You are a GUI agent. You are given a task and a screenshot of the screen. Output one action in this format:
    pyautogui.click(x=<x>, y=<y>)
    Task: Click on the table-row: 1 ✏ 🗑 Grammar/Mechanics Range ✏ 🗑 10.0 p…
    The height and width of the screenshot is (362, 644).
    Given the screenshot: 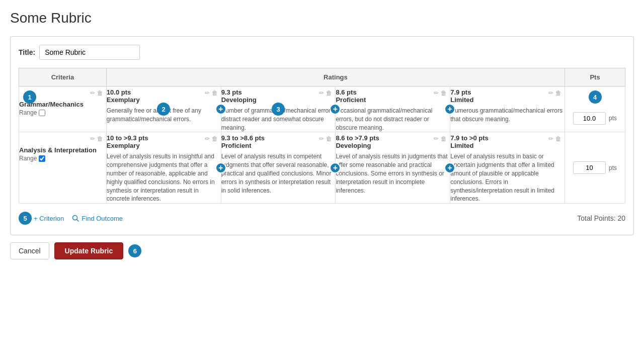 What is the action you would take?
    pyautogui.click(x=322, y=110)
    